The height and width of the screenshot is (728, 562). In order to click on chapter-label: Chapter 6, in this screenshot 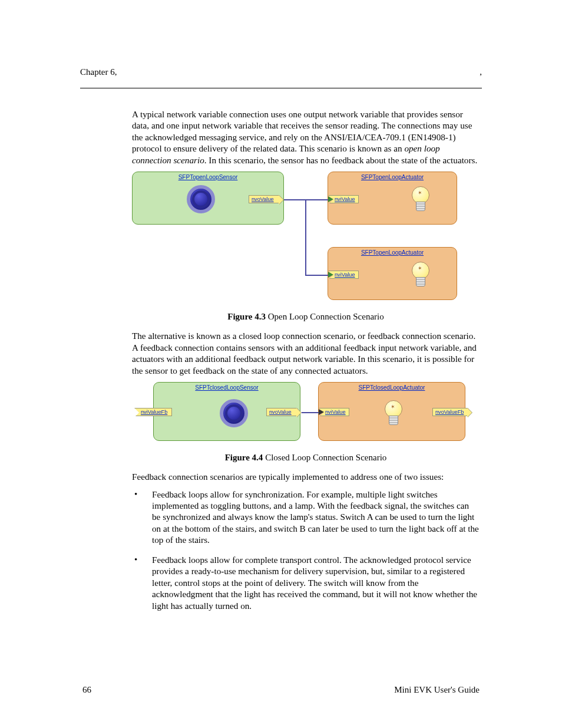, I will do `click(98, 72)`.